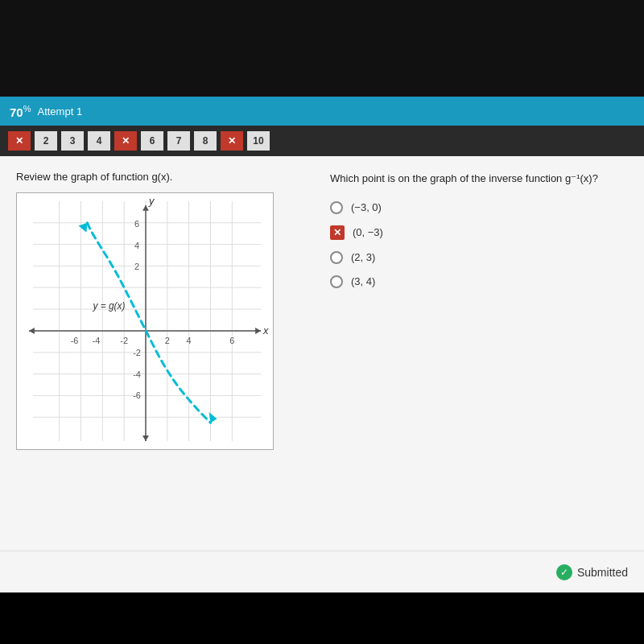  What do you see at coordinates (161, 177) in the screenshot?
I see `left-question-label: Review the graph of function g(x).` at bounding box center [161, 177].